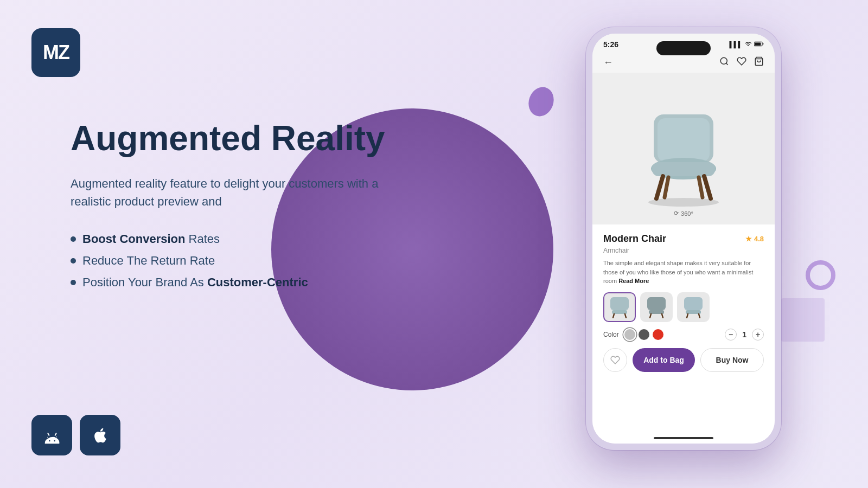 The image size is (868, 488). Describe the element at coordinates (239, 261) in the screenshot. I see `features-list: Boost Conversion Rates Reduce The Return…` at that location.